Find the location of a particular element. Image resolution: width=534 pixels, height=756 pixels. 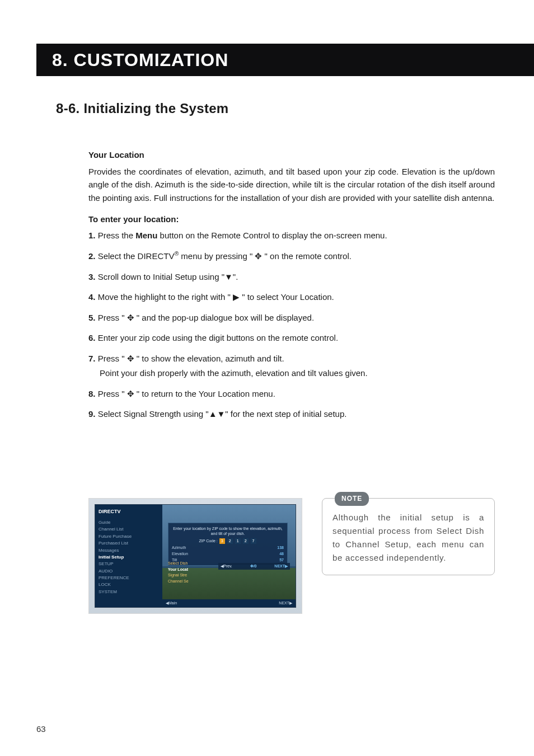

osd-side-item: PREFERENCE is located at coordinates (129, 578).